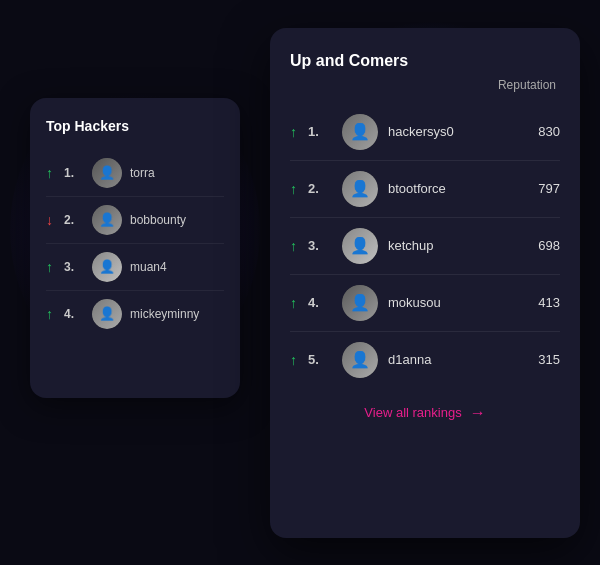 This screenshot has width=600, height=565. What do you see at coordinates (412, 412) in the screenshot?
I see `view-all-label: View all rankings` at bounding box center [412, 412].